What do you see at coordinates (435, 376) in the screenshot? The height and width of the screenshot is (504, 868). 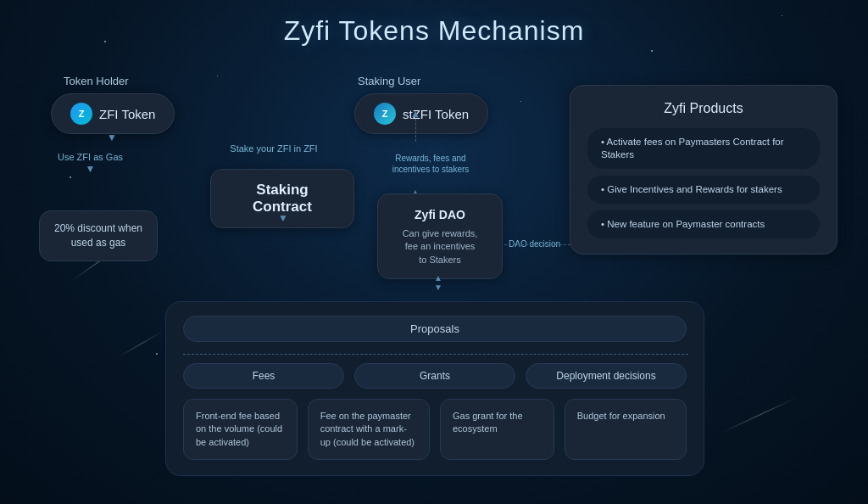 I see `proposals-cols: Fees Grants Deployment decisions` at bounding box center [435, 376].